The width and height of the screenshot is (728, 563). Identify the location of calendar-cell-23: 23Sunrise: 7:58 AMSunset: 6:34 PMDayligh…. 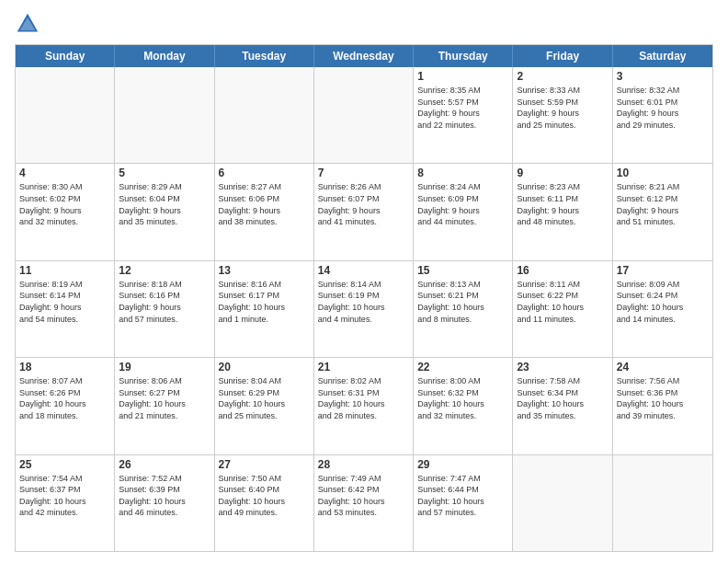
(563, 406).